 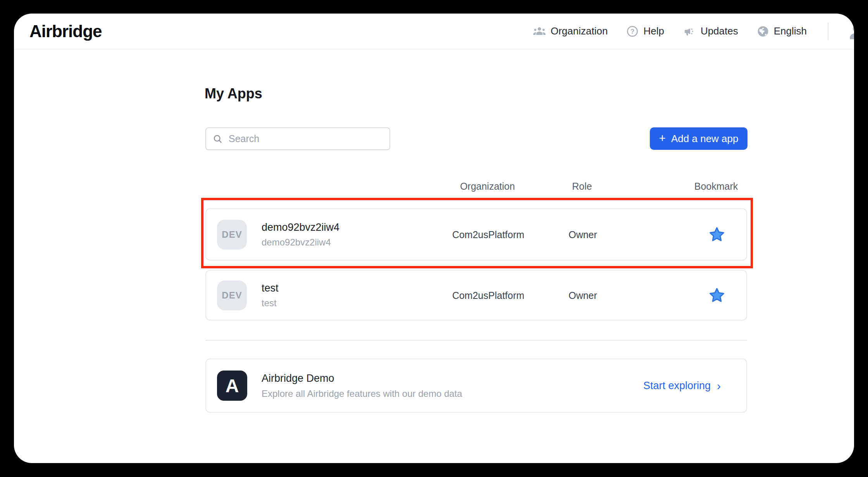 I want to click on help-icon: ?, so click(x=632, y=31).